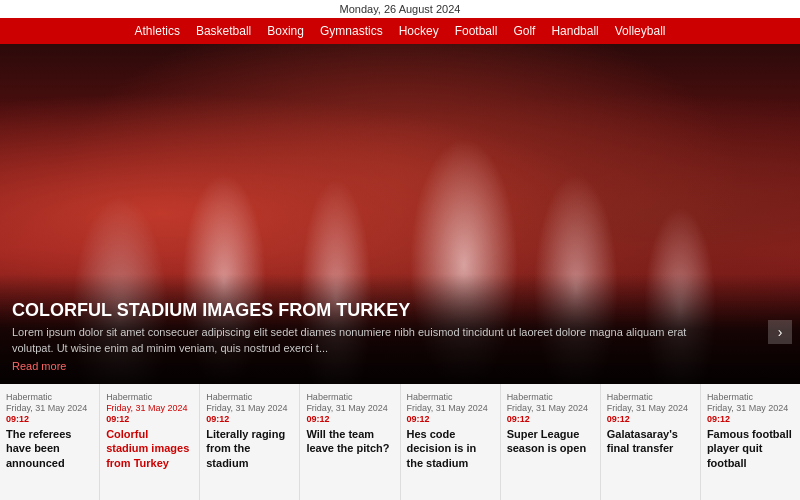 Image resolution: width=800 pixels, height=500 pixels. Describe the element at coordinates (450, 408) in the screenshot. I see `news-date-4: Friday, 31 May 2024` at that location.